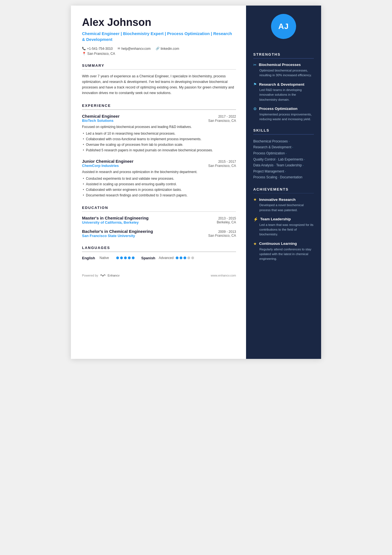 This screenshot has width=392, height=555. Describe the element at coordinates (159, 36) in the screenshot. I see `header: Alex Johnson Chemical Engineer | Biochem…` at that location.